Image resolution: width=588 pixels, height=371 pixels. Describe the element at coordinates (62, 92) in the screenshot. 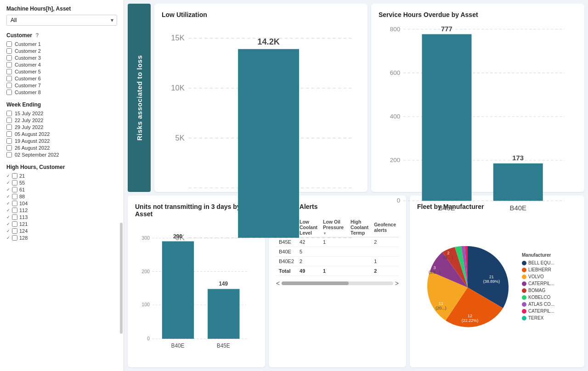

I see `customer-item: Customer 8` at that location.